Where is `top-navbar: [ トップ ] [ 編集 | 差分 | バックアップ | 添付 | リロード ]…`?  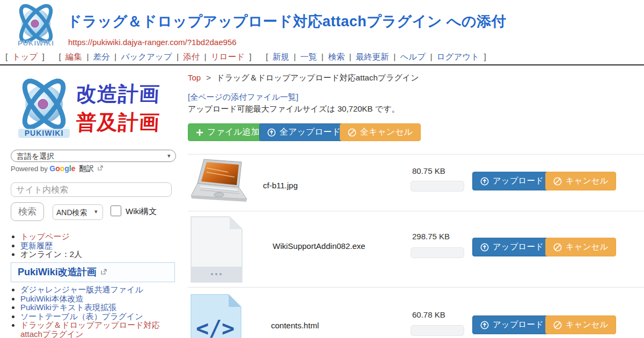 top-navbar: [ トップ ] [ 編集 | 差分 | バックアップ | 添付 | リロード ]… is located at coordinates (246, 57).